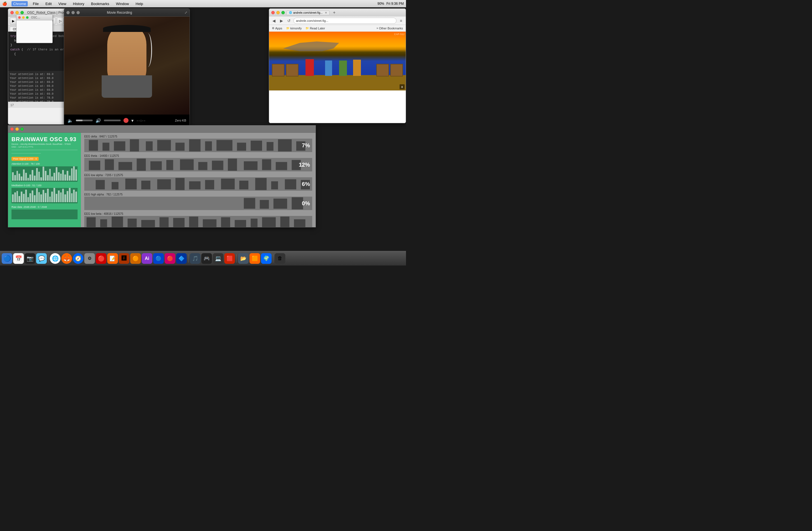 The width and height of the screenshot is (812, 531). Describe the element at coordinates (39, 197) in the screenshot. I see `m-bar13` at that location.